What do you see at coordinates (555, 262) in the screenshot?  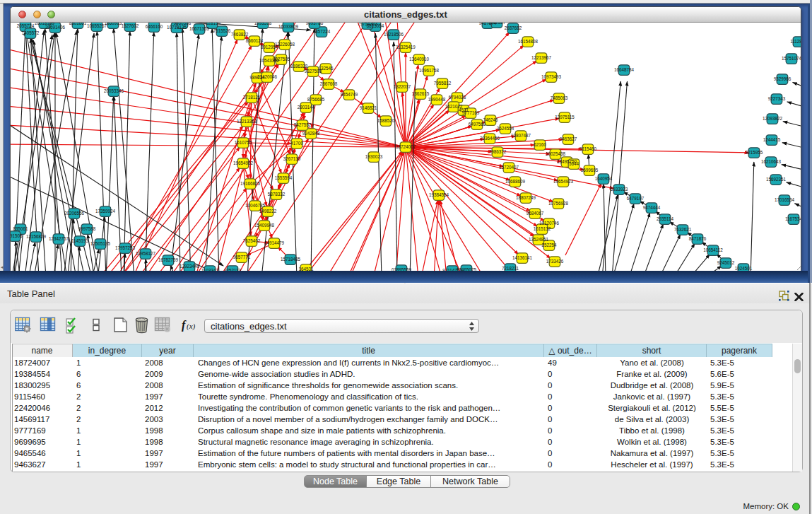 I see `svg-text: 1733426` at bounding box center [555, 262].